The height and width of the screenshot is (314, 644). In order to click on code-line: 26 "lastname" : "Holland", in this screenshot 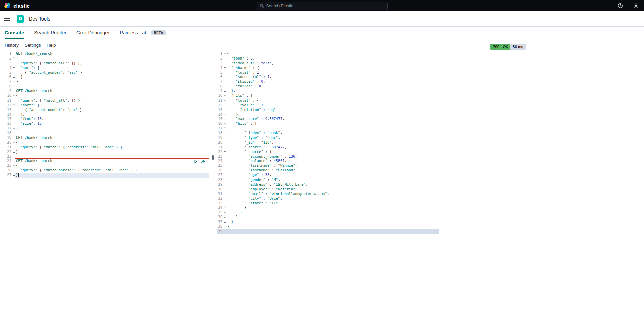, I will do `click(333, 170)`.